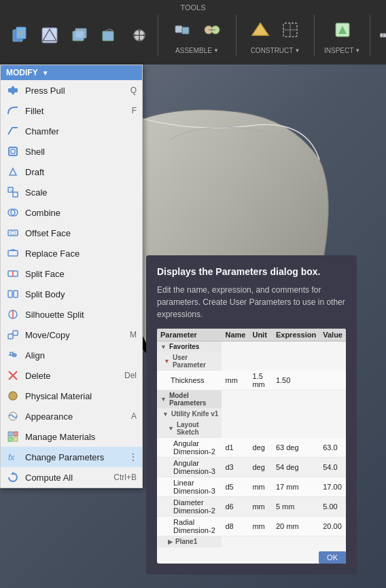 The image size is (386, 588). I want to click on tooltip-footer: OK, so click(251, 555).